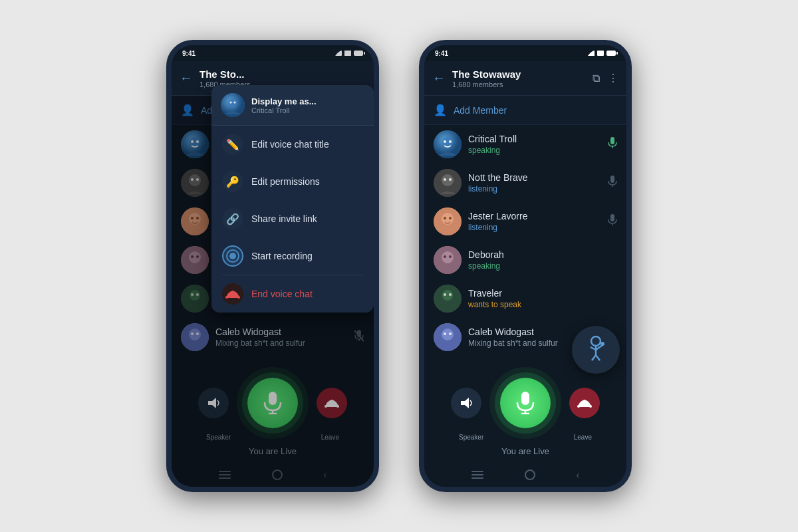  What do you see at coordinates (439, 78) in the screenshot?
I see `back-button-2: ←` at bounding box center [439, 78].